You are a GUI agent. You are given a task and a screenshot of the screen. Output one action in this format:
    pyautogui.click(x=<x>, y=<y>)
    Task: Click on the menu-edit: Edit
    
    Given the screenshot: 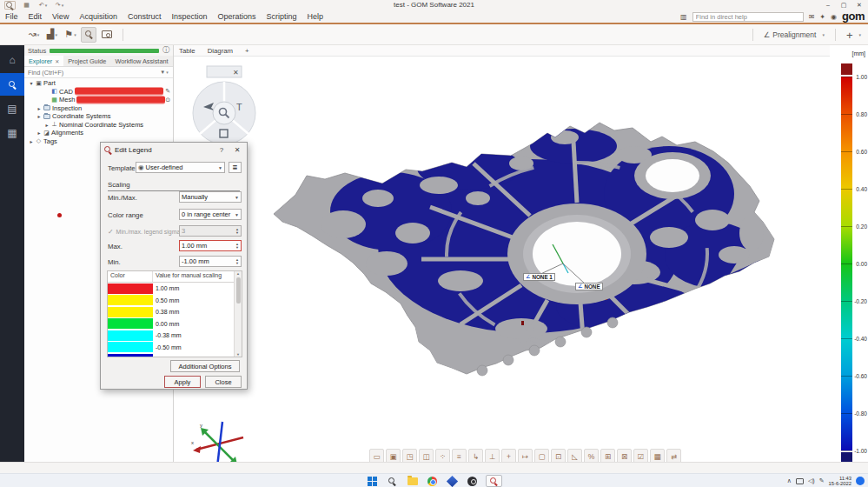 What is the action you would take?
    pyautogui.click(x=36, y=17)
    